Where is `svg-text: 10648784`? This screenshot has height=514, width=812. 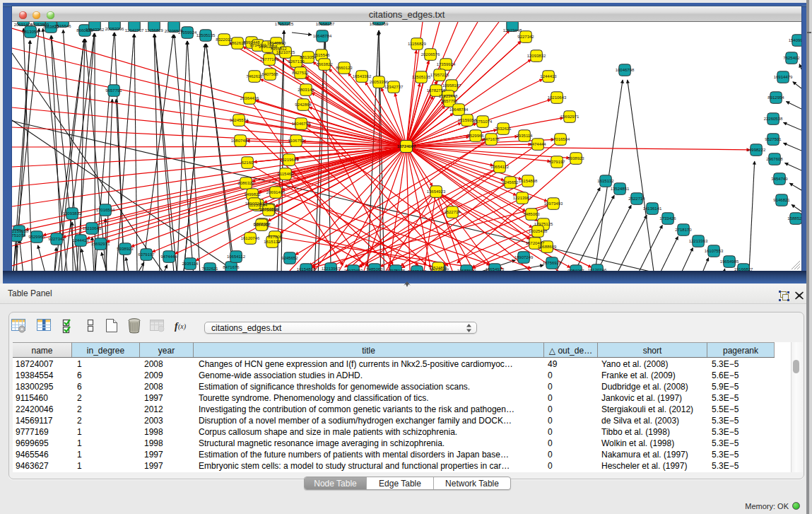 svg-text: 10648784 is located at coordinates (459, 110).